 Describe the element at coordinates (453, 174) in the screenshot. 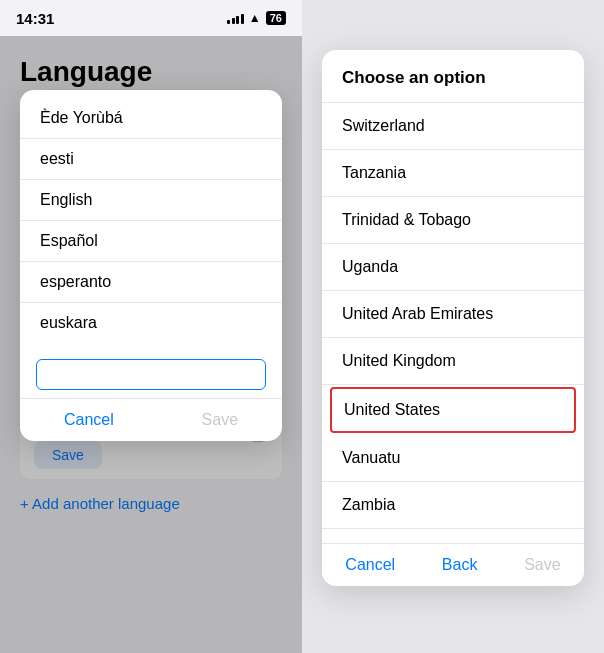

I see `picker-item-tanzania: Tanzania` at that location.